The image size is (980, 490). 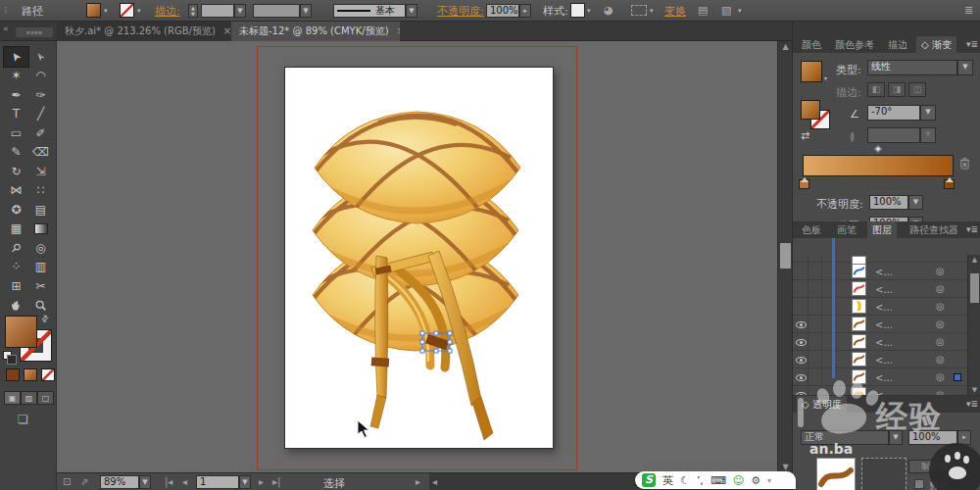 I want to click on sogou-logo-icon: S, so click(x=649, y=480).